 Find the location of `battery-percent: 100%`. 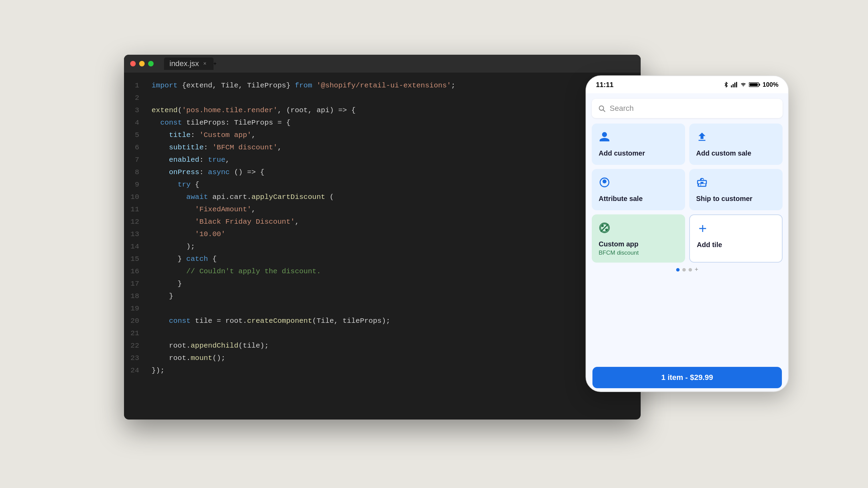

battery-percent: 100% is located at coordinates (771, 85).